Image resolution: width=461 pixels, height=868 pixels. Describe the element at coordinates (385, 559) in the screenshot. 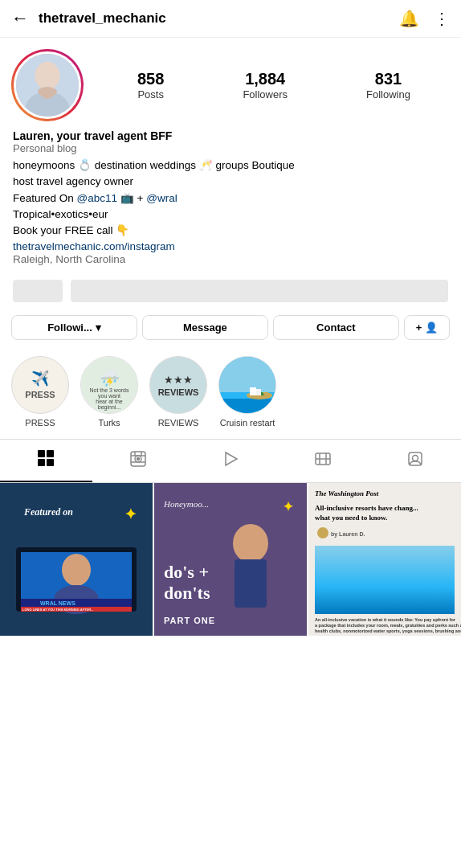

I see `post3-content: The Washington Post All-inclusive resort…` at that location.